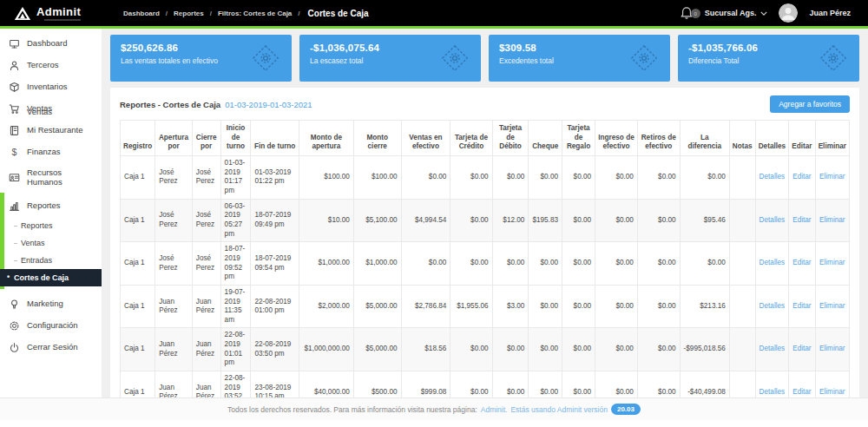 The image size is (868, 427). What do you see at coordinates (59, 14) in the screenshot?
I see `logo: Adminit` at bounding box center [59, 14].